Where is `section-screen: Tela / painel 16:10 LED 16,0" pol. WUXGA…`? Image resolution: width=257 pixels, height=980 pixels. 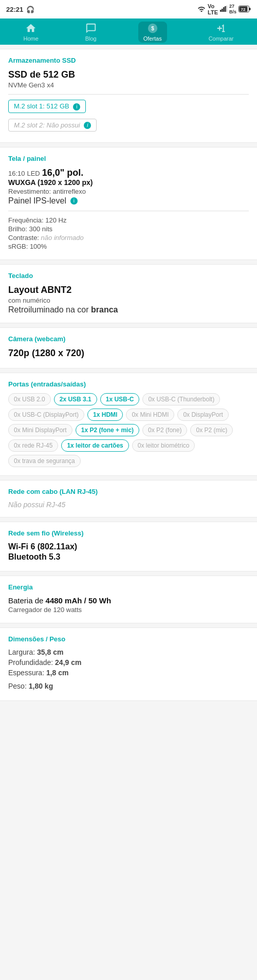
section-screen: Tela / painel 16:10 LED 16,0" pol. WUXGA… is located at coordinates (128, 204).